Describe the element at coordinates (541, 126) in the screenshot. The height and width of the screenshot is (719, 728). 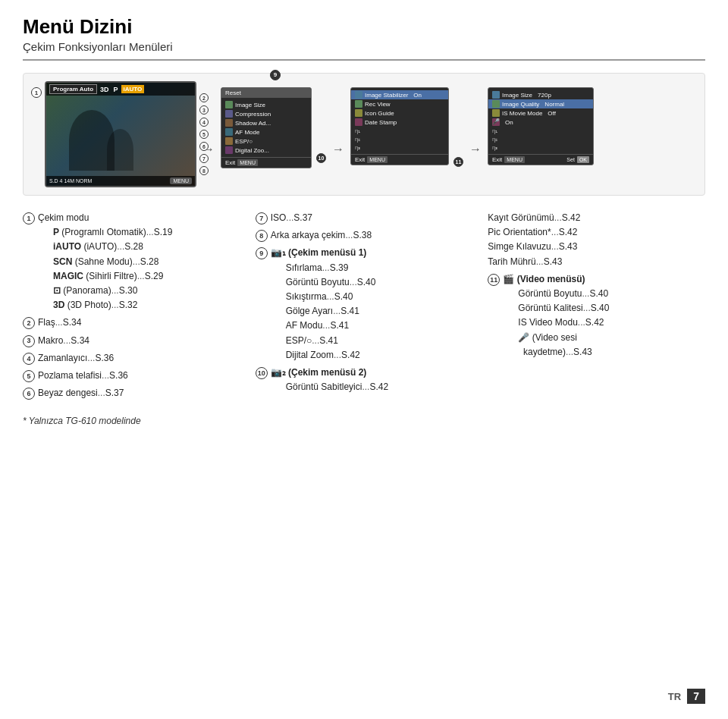
I see `menu-box-3: Image Size 720p Image Quality Normal IS …` at that location.